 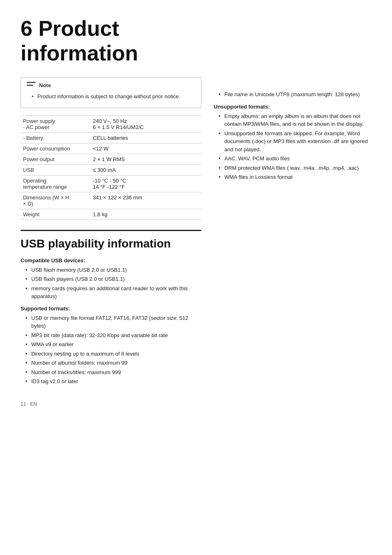 What do you see at coordinates (113, 293) in the screenshot?
I see `list-item: memory cards (requires an additional car…` at bounding box center [113, 293].